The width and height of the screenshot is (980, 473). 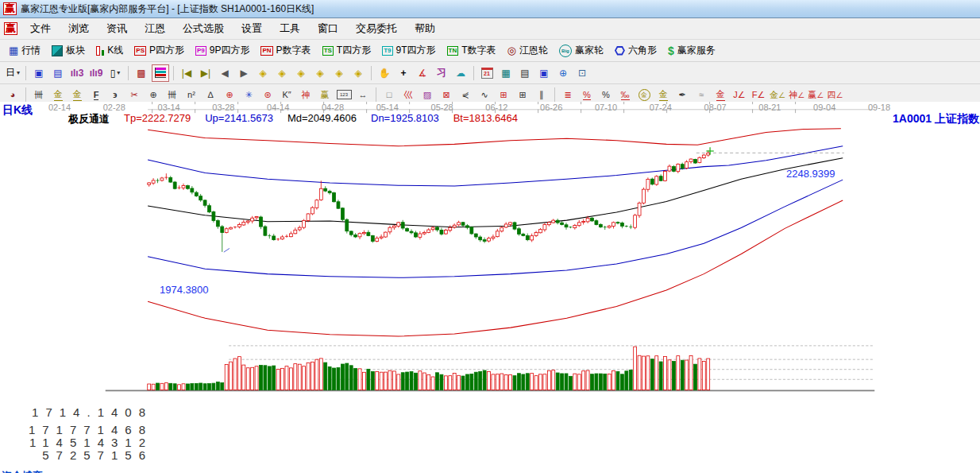 What do you see at coordinates (427, 95) in the screenshot?
I see `fan-box-button: ▨` at bounding box center [427, 95].